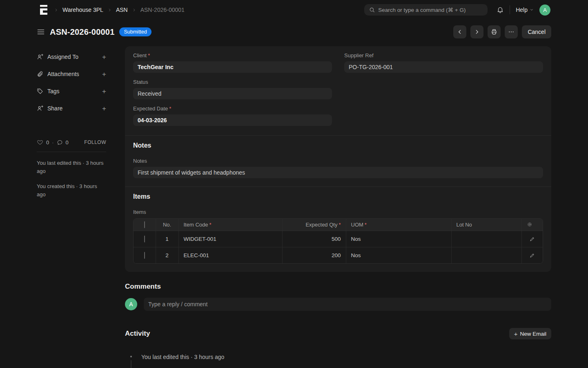 The image size is (588, 368). Describe the element at coordinates (233, 56) in the screenshot. I see `field-label: Client*` at that location.